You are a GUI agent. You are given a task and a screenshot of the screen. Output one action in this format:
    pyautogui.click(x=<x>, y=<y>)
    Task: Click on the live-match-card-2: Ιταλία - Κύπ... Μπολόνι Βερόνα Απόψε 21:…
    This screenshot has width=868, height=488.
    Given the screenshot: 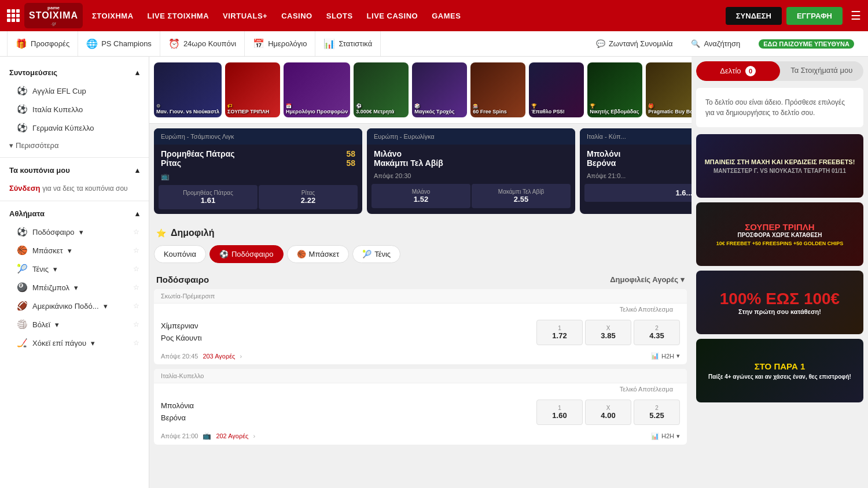 What is the action you would take?
    pyautogui.click(x=635, y=171)
    